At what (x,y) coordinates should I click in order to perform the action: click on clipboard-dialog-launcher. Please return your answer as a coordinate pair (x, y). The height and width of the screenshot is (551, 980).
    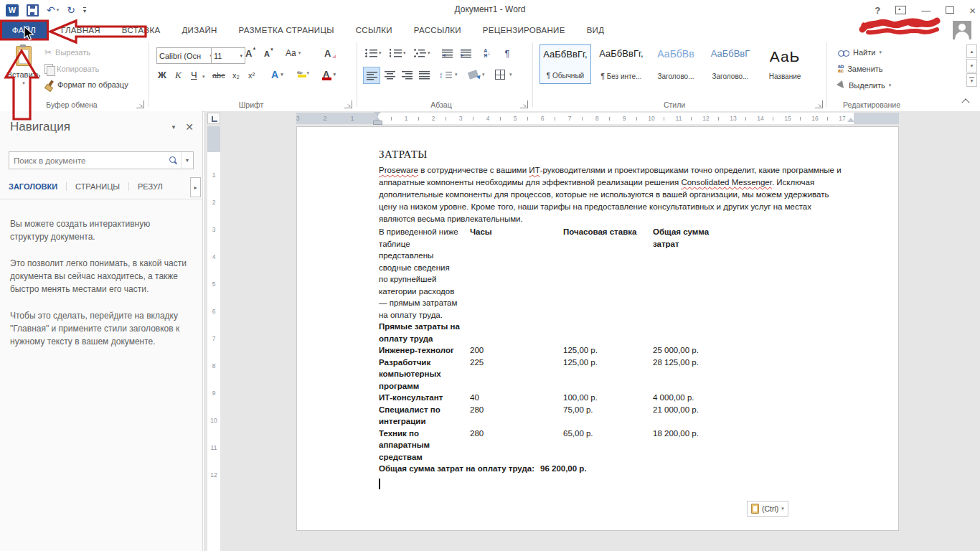
    Looking at the image, I should click on (141, 105).